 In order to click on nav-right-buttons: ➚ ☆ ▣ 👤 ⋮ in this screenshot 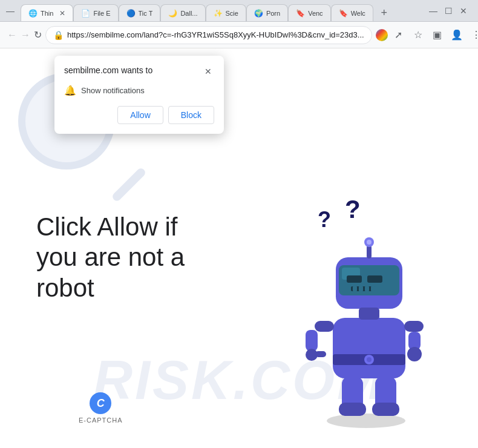, I will do `click(427, 35)`.